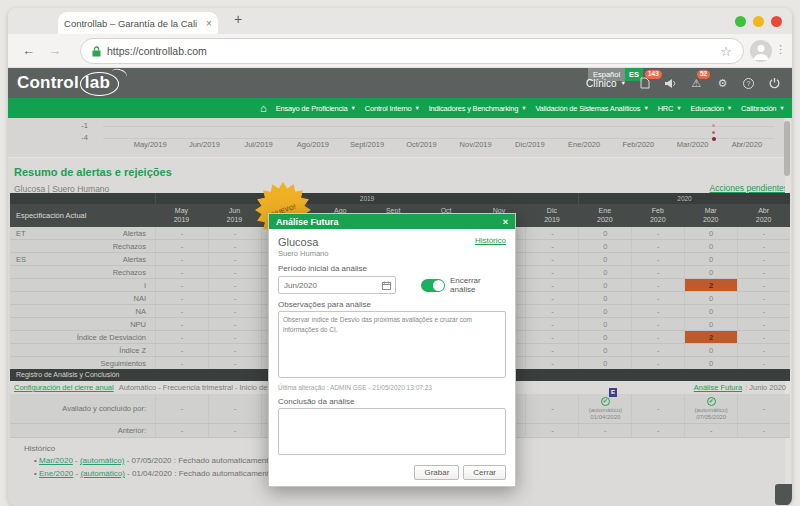 The width and height of the screenshot is (800, 506). What do you see at coordinates (238, 19) in the screenshot?
I see `new-tab-button: +` at bounding box center [238, 19].